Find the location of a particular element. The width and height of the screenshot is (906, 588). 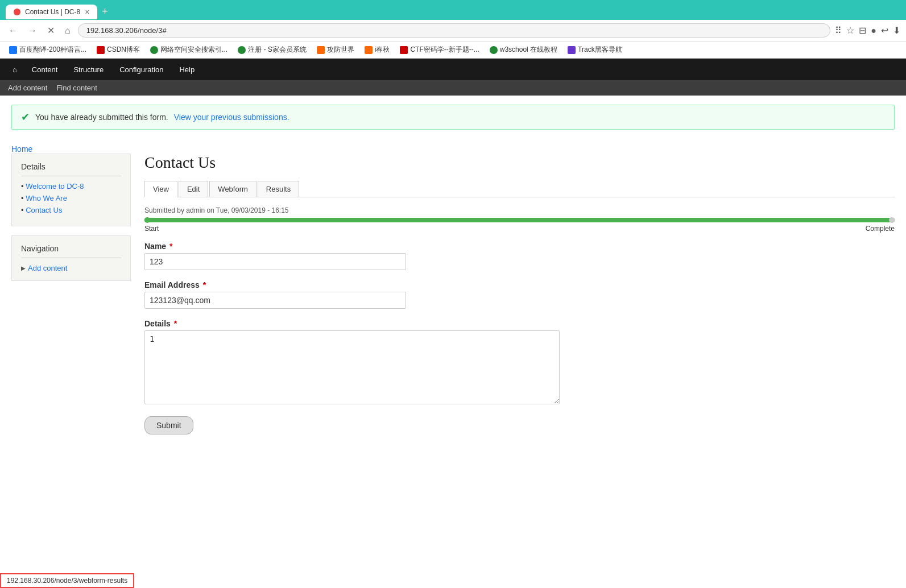

browser-icons: ⠿ ☆ ⊟ ● ↩ ⬇ is located at coordinates (868, 31).